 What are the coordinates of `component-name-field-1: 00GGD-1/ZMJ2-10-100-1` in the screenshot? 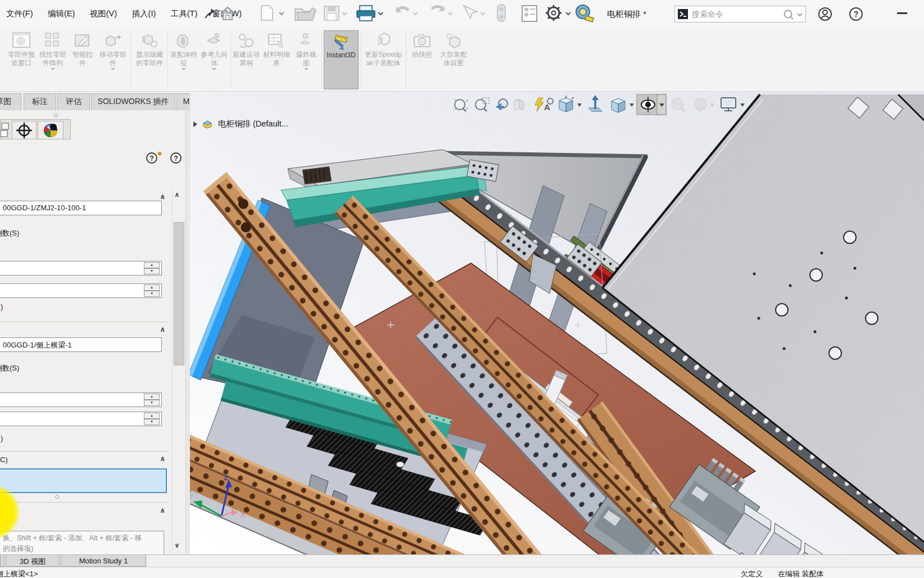 It's located at (81, 208).